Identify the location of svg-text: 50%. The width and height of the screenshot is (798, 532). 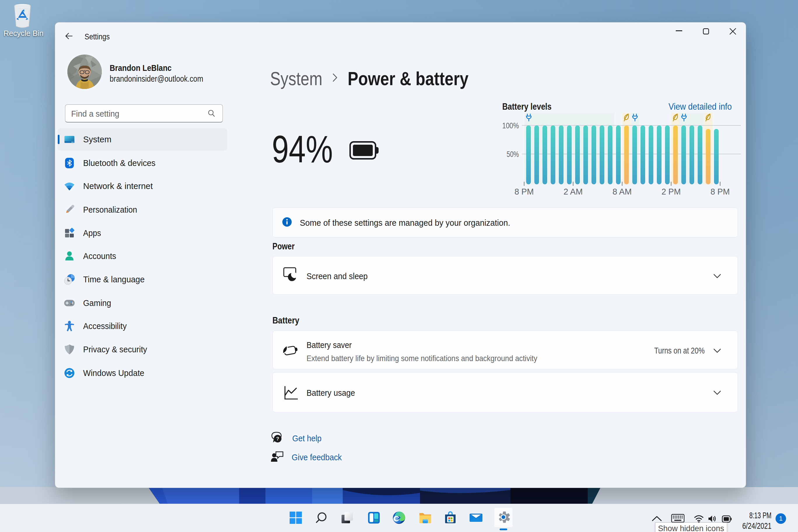
(513, 154).